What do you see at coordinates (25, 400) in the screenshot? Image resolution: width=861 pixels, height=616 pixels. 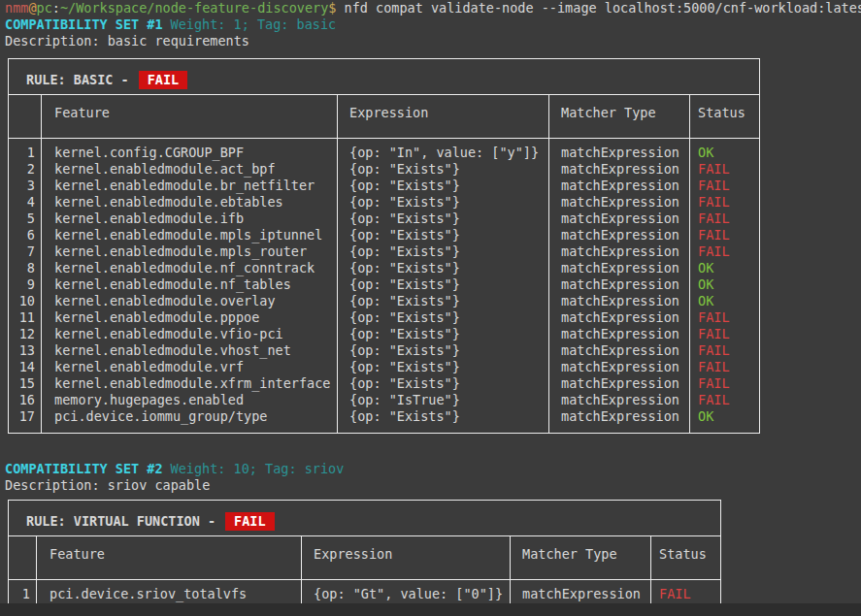 I see `num-cell: 16` at bounding box center [25, 400].